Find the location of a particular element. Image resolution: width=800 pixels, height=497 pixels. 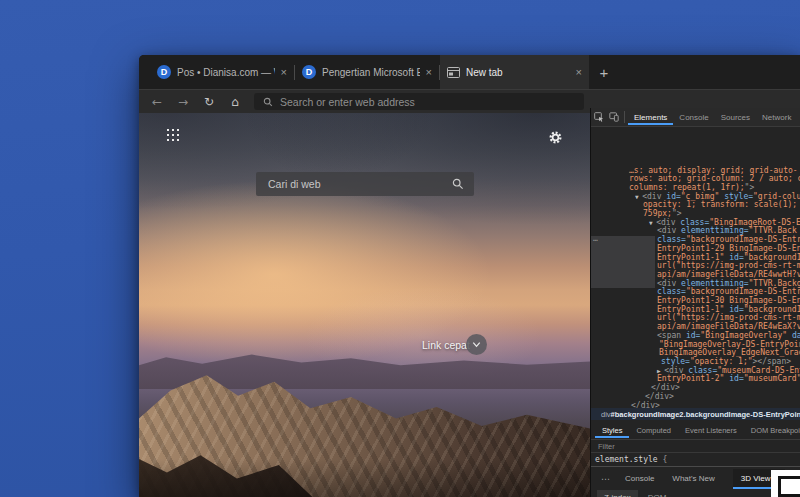

devtools-tab-sources: Sources is located at coordinates (736, 117).